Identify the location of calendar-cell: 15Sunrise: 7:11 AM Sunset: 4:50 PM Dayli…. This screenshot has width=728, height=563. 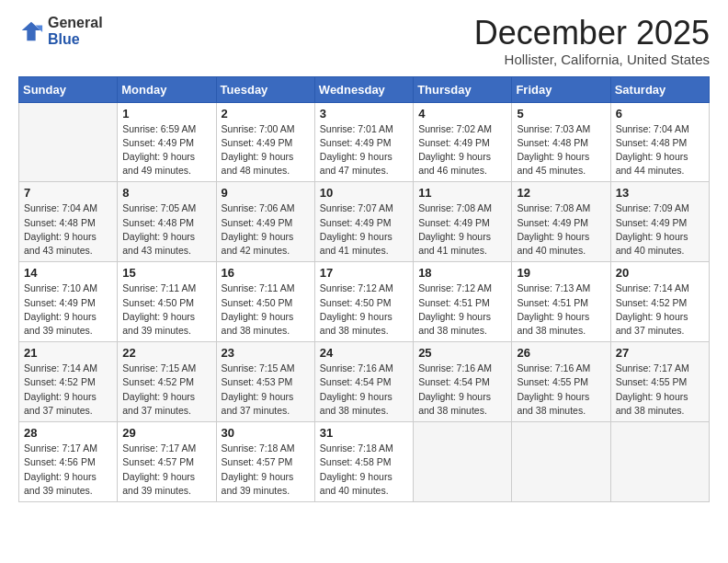
(167, 302).